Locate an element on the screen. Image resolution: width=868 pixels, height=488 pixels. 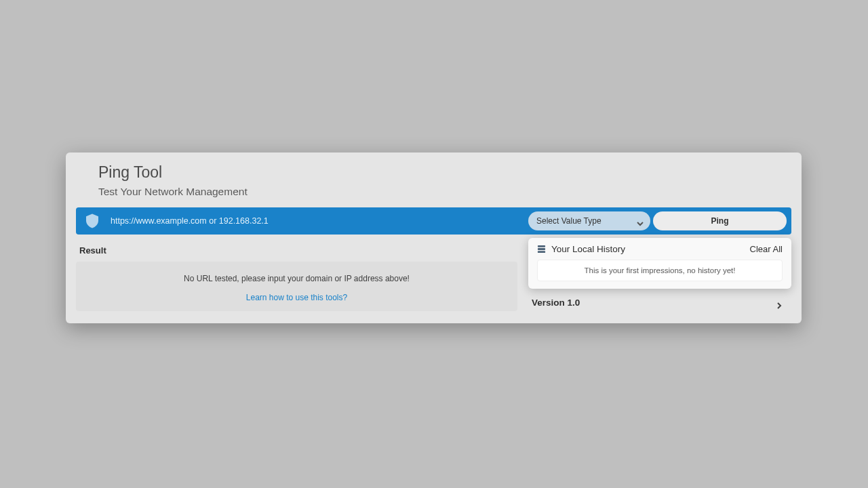
version-label: Version 1.0 is located at coordinates (654, 302).